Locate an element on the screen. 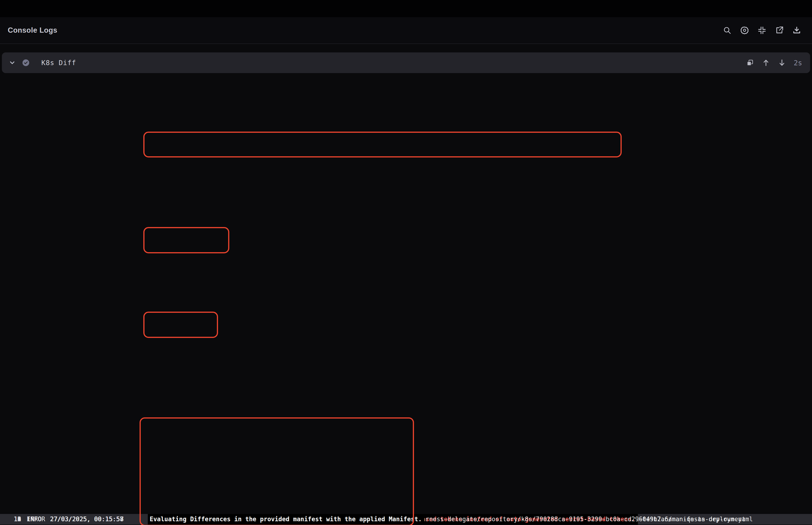 The image size is (812, 525). diff-annotation-box-generation is located at coordinates (186, 240).